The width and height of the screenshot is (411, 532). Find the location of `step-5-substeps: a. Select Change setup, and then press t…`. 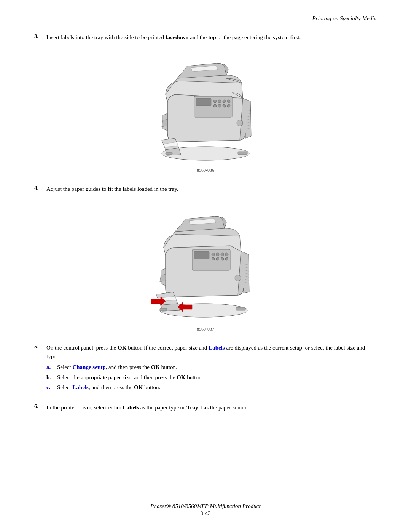

step-5-substeps: a. Select Change setup, and then press t… is located at coordinates (212, 377).